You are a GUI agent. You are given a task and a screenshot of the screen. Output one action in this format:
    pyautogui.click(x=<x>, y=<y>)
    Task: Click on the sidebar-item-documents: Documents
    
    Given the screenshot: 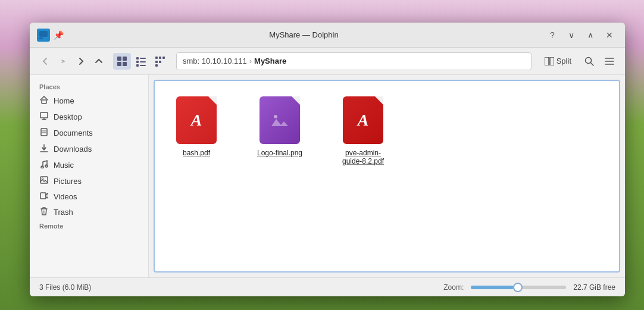 What is the action you would take?
    pyautogui.click(x=89, y=133)
    